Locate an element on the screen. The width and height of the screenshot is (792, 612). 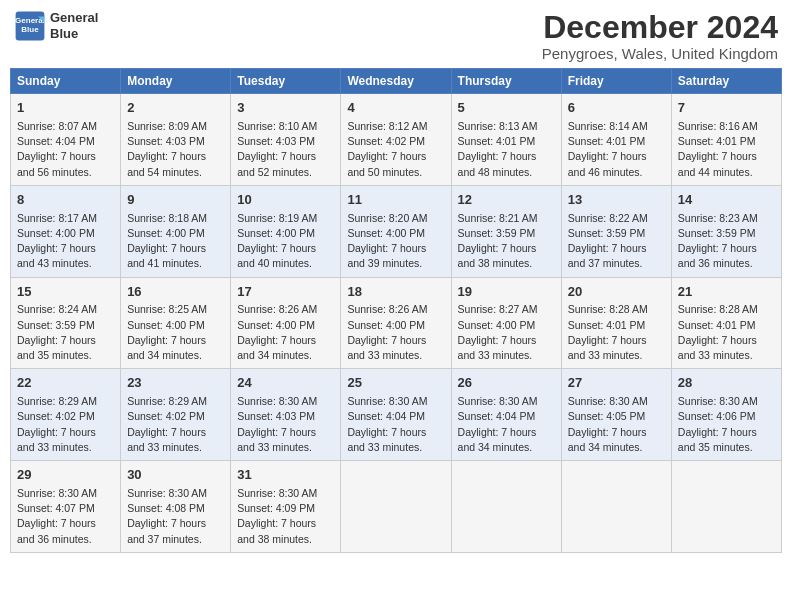
day-info-line: Sunrise: 8:17 AM is located at coordinates (57, 218).